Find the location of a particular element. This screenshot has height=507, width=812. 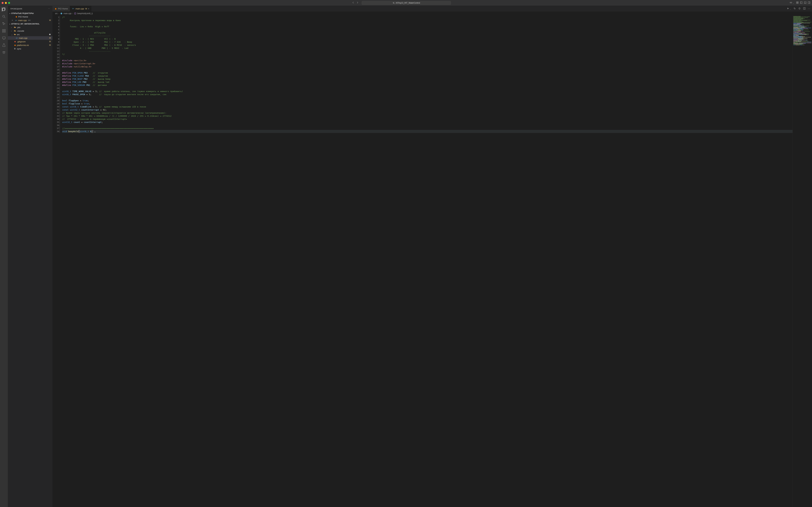

command-center: AtTiny13_INT_WaterControl is located at coordinates (407, 3).